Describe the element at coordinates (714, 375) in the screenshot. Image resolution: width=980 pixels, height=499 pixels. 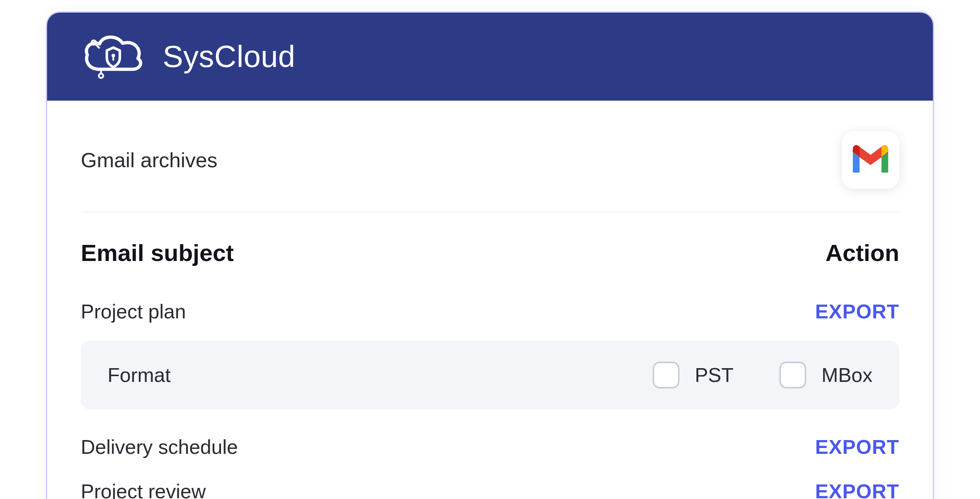
I see `format-option-label: PST` at that location.